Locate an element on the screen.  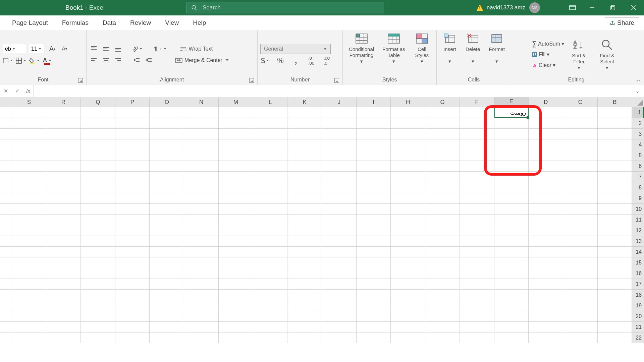
cell-L5 is located at coordinates (270, 156).